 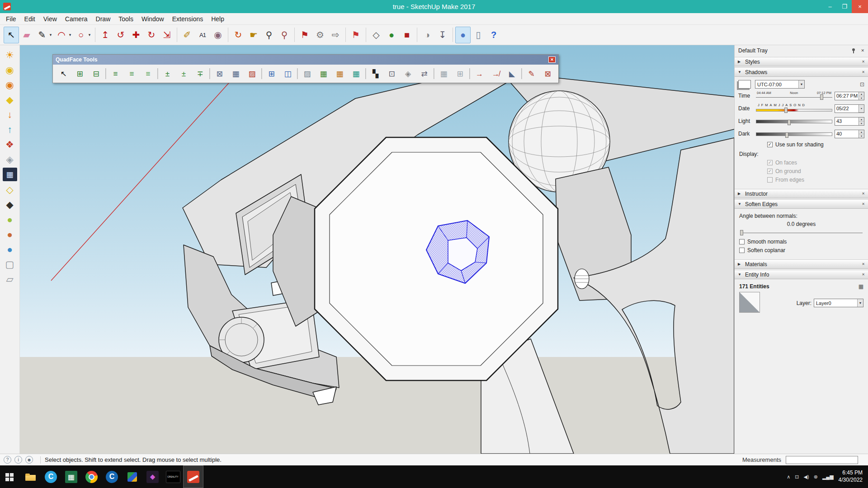 I want to click on qf-remove-triangulation: ▨, so click(x=252, y=74).